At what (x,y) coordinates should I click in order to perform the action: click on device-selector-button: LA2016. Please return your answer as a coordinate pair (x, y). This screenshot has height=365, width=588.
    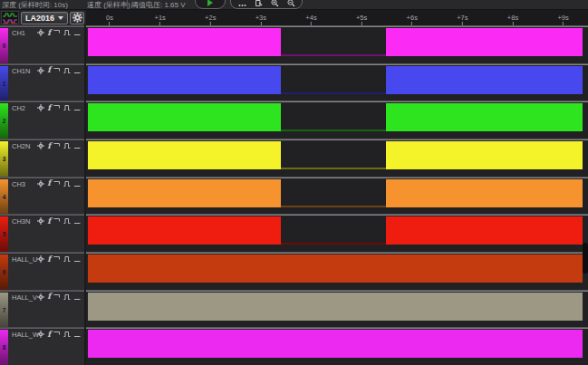
    Looking at the image, I should click on (44, 18).